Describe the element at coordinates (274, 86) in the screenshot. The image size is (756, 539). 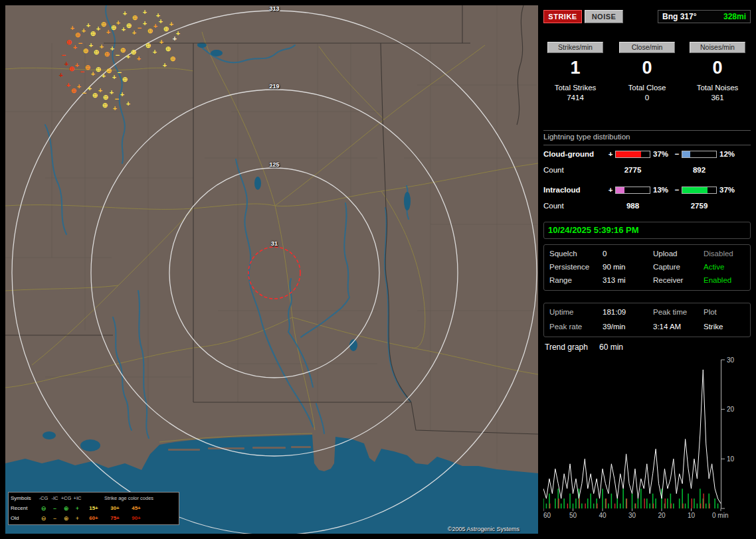
I see `range-ring-label: 219` at that location.